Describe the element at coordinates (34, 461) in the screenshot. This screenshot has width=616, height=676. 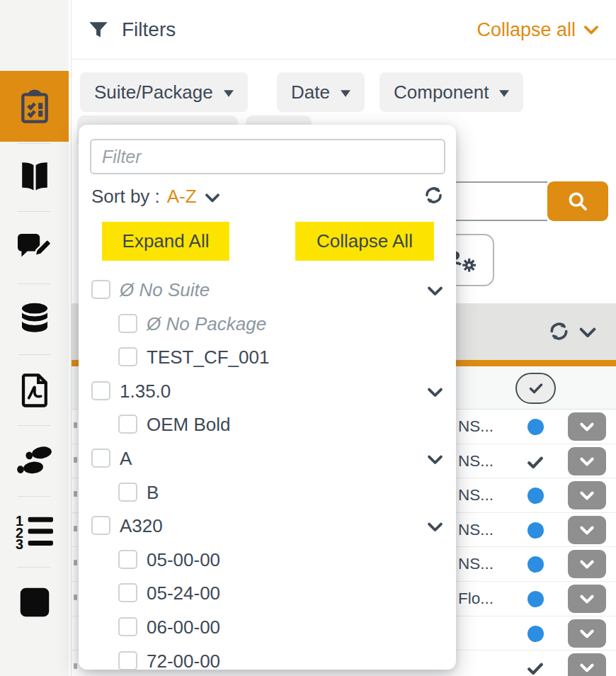
I see `sidebar-item-steps` at that location.